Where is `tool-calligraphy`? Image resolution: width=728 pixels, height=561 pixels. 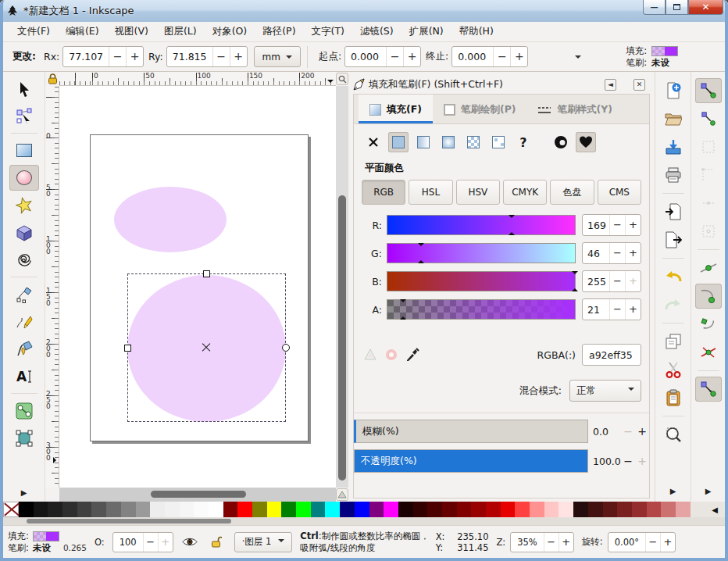
tool-calligraphy is located at coordinates (24, 348).